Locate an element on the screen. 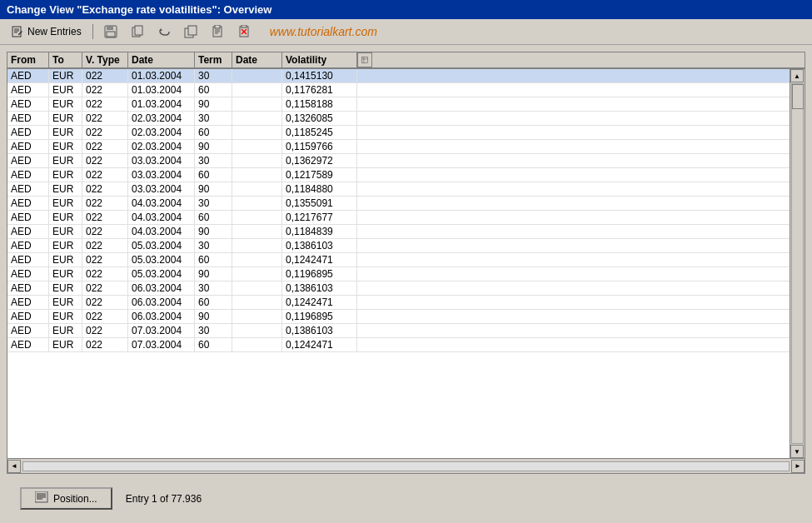  table-row: AEDEUR02201.03.2004600,1176281 is located at coordinates (398, 90).